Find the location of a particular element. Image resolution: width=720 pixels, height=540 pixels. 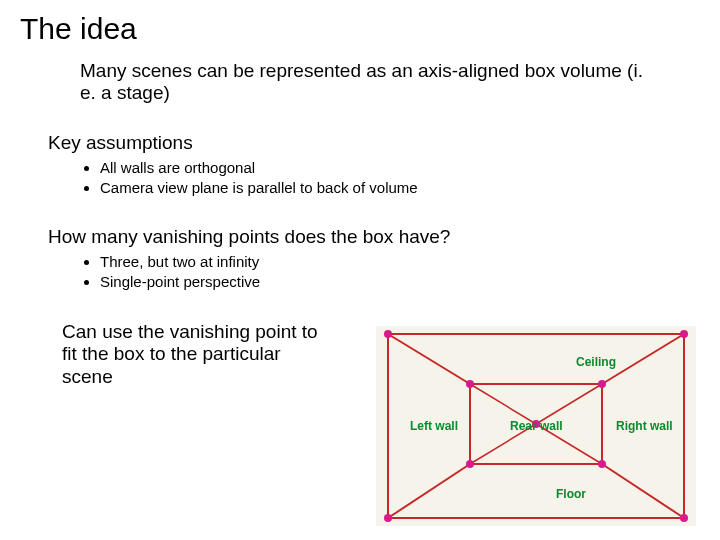

intro-text: Many scenes can be represented as an axi… is located at coordinates (370, 82).